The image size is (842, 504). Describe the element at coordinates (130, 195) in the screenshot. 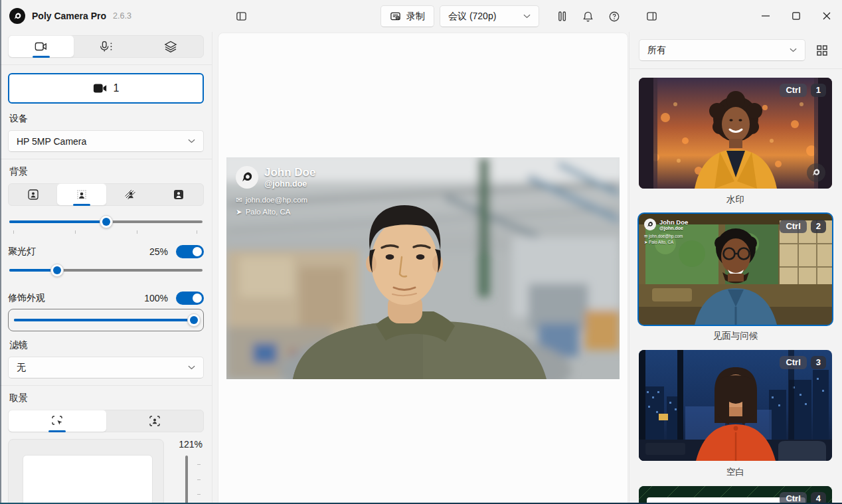

I see `person-motion-blur-icon` at that location.